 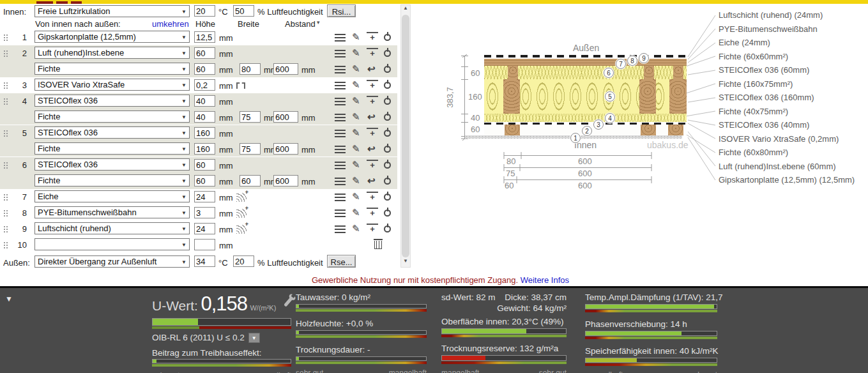 I want to click on norm-dropdown-button: ▼, so click(x=254, y=338).